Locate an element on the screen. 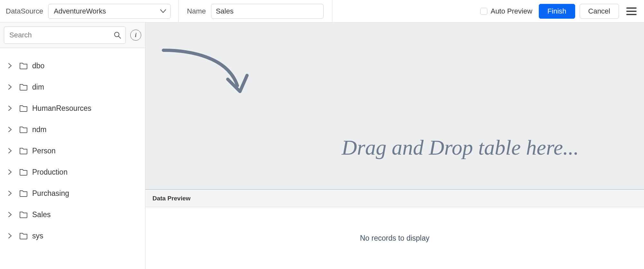  tree-item: sys is located at coordinates (73, 236).